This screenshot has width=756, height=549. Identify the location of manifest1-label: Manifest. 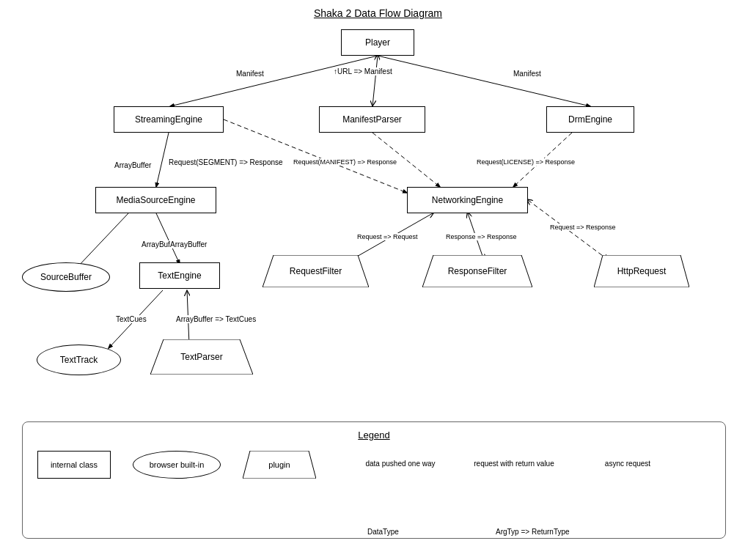
(250, 73).